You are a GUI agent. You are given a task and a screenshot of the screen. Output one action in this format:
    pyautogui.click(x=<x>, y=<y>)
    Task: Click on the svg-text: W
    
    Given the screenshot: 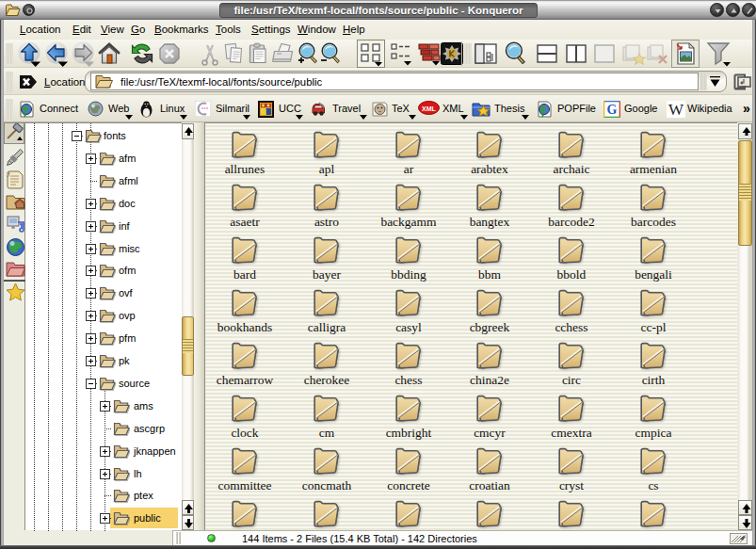 What is the action you would take?
    pyautogui.click(x=676, y=109)
    